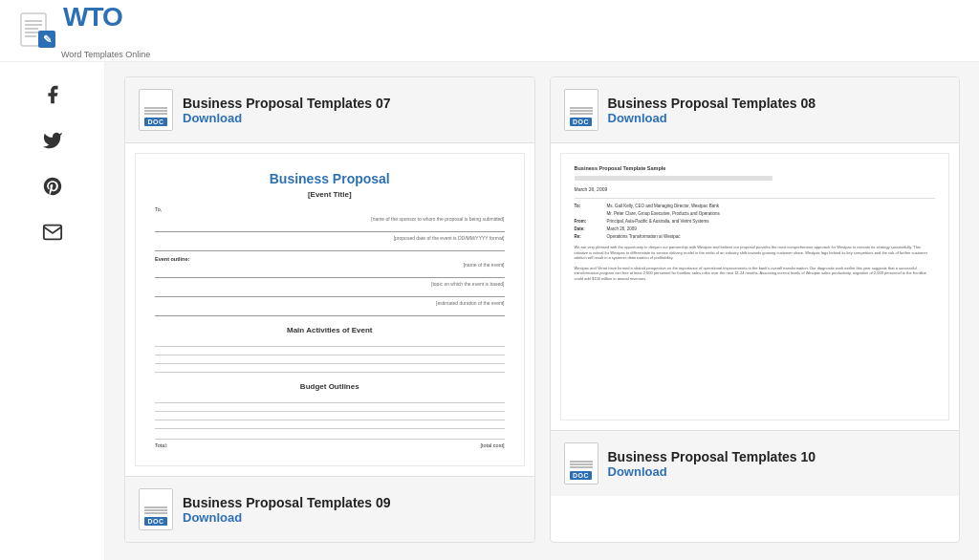 Image resolution: width=979 pixels, height=560 pixels. I want to click on logo-brand-text: WTO, so click(107, 17).